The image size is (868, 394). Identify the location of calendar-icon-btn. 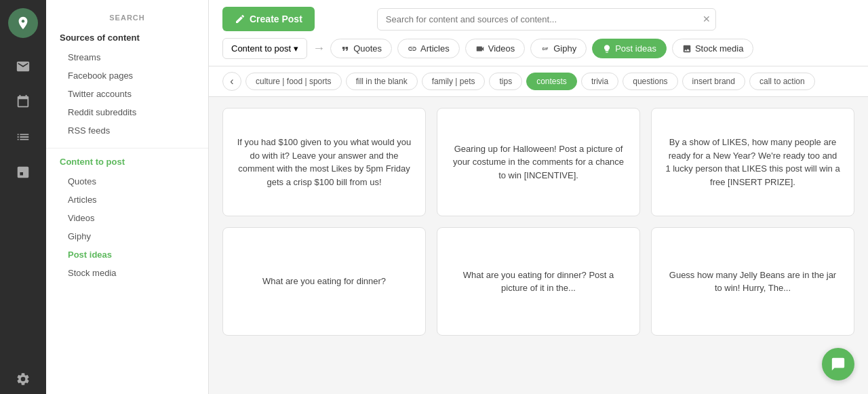
(23, 102).